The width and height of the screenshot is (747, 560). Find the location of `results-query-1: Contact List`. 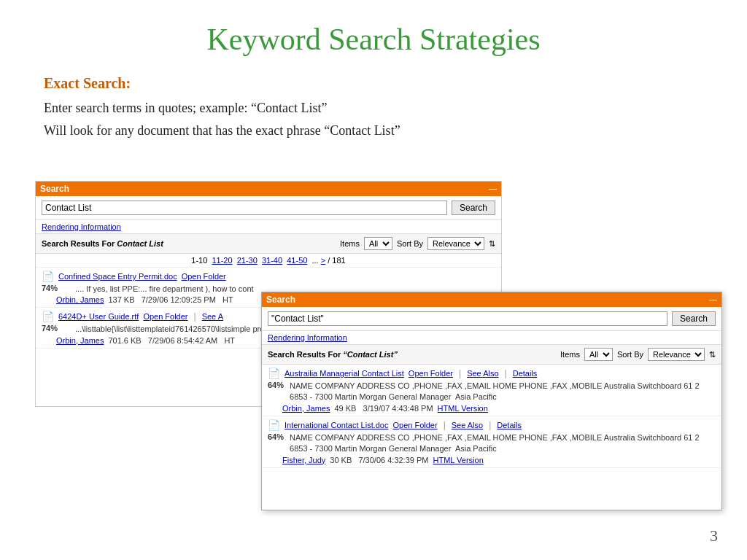

results-query-1: Contact List is located at coordinates (140, 244).